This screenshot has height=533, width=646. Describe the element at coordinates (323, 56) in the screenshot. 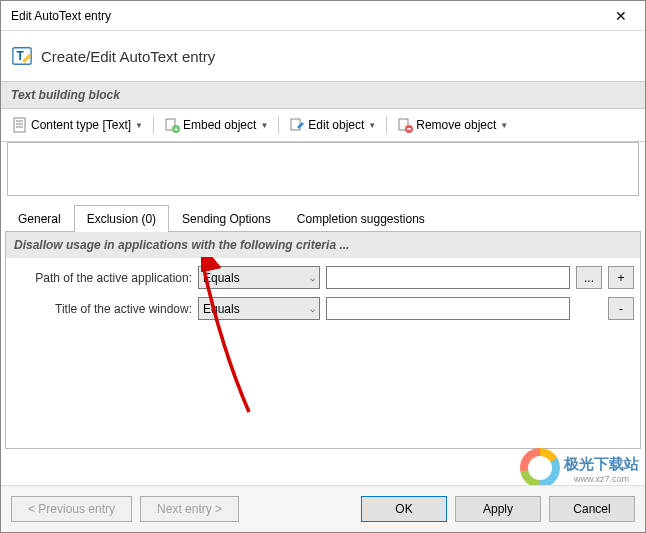

I see `dialog-header: T Create/Edit AutoText entry` at that location.